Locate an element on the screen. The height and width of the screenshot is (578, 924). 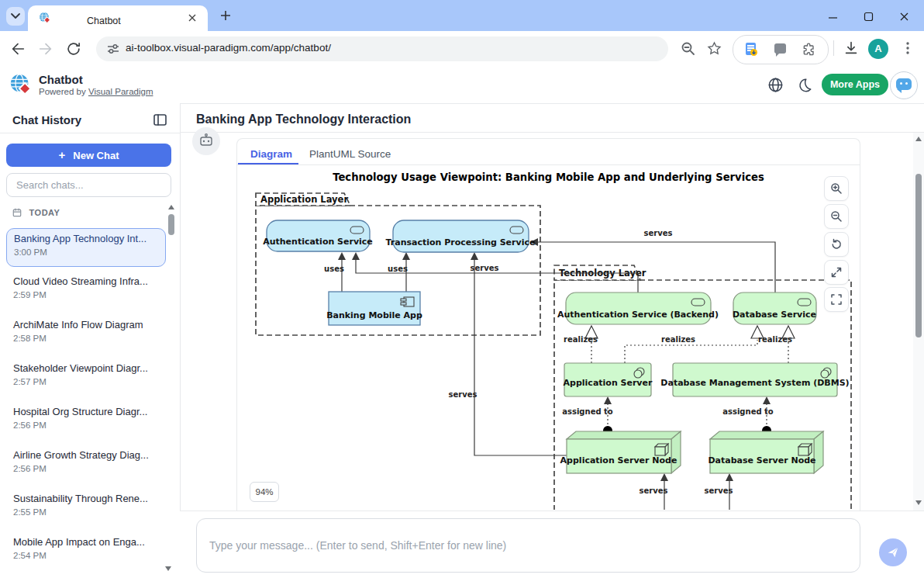
chat-item-banking-app: Banking App Technology Int... 3:00 PM is located at coordinates (86, 247).